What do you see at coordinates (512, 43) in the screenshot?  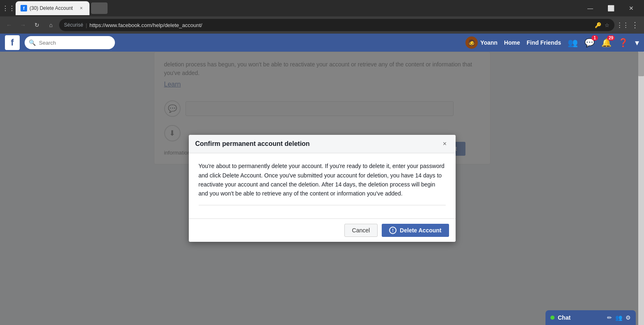 I see `home-link: Home` at bounding box center [512, 43].